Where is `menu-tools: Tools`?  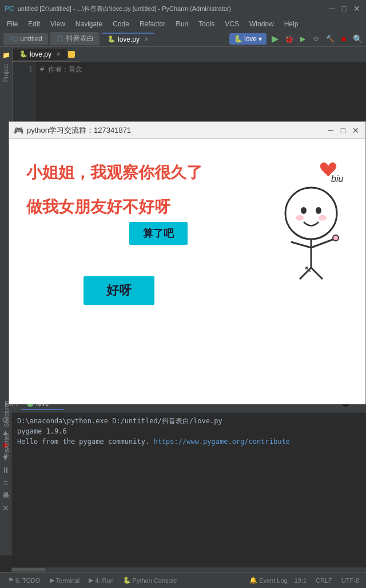
menu-tools: Tools is located at coordinates (206, 24).